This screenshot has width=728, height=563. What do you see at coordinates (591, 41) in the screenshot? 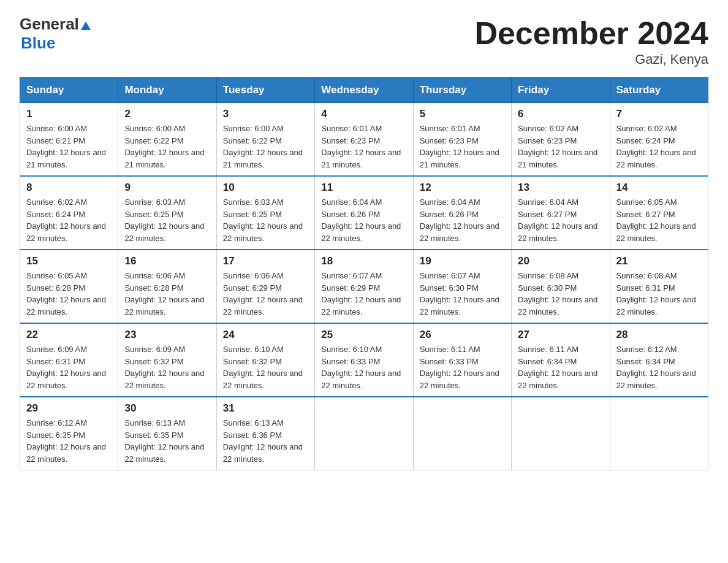
I see `title-block: December 2024 Gazi, Kenya` at bounding box center [591, 41].